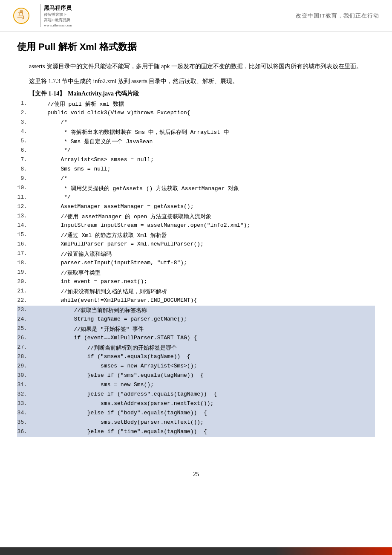 The height and width of the screenshot is (555, 392). I want to click on line-number: 22., so click(25, 300).